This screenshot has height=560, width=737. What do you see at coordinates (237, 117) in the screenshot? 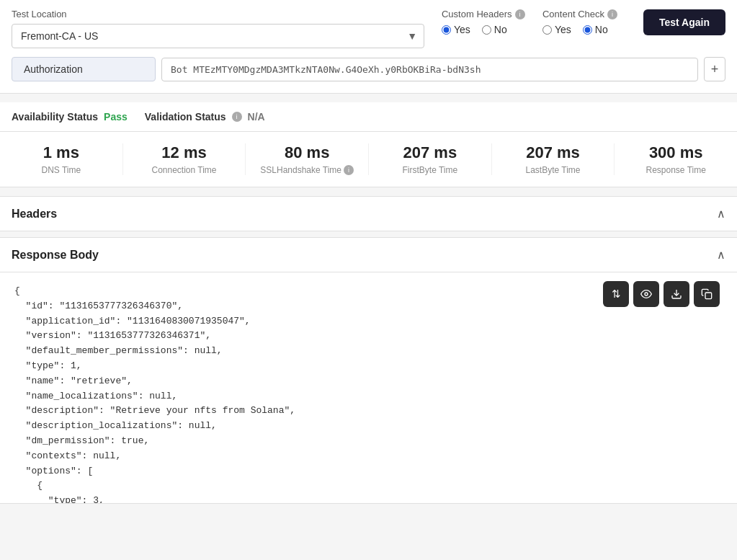
I see `validation-info-icon: i` at bounding box center [237, 117].